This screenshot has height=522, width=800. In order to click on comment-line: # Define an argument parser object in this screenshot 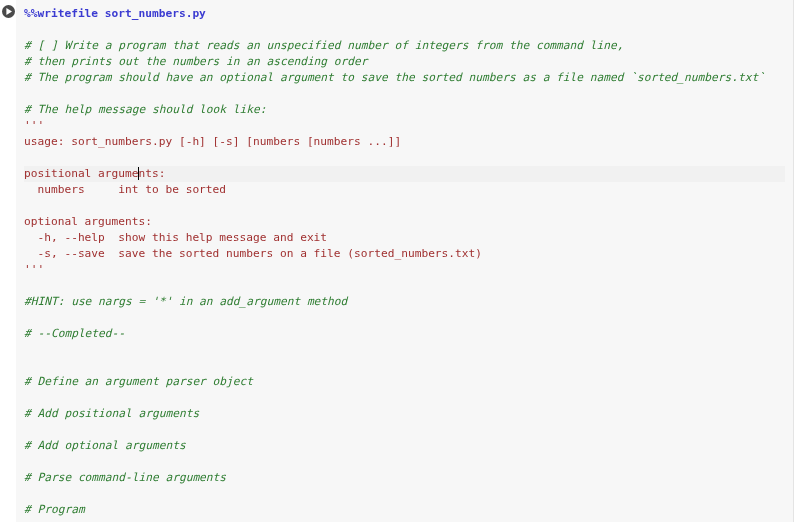, I will do `click(138, 382)`.